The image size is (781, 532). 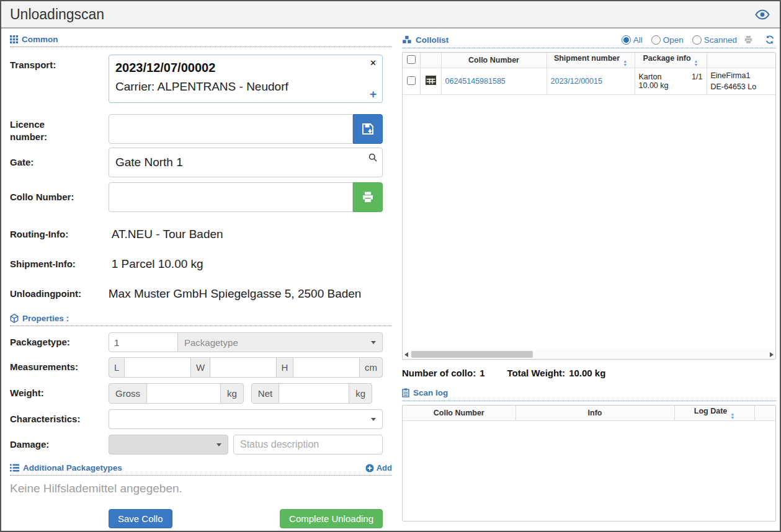 I want to click on height-input, so click(x=326, y=367).